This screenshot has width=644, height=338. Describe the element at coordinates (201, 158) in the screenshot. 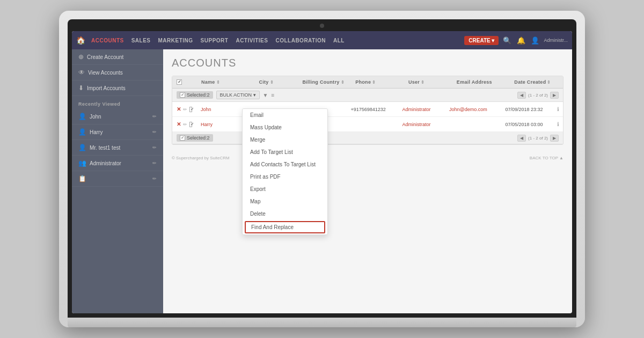

I see `powered-by-label: © Supercharged by SuiteCRM` at that location.